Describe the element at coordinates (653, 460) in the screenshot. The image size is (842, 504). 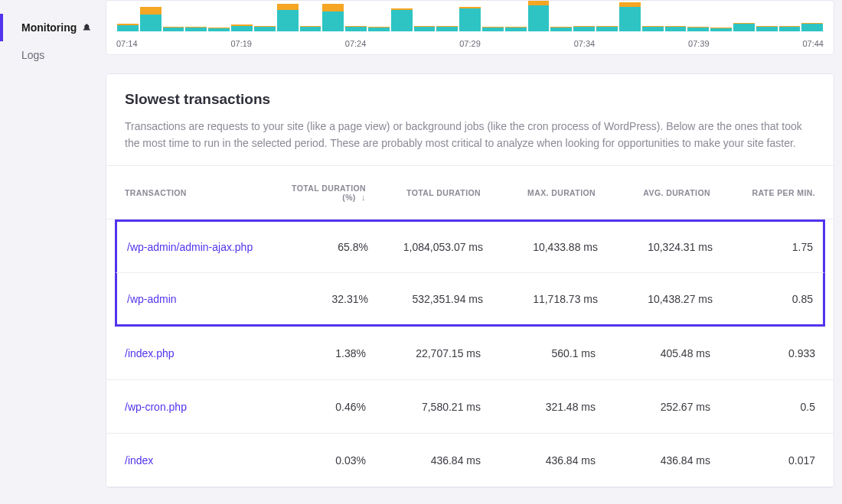
I see `cell-avg-duration: 436.84 ms` at that location.